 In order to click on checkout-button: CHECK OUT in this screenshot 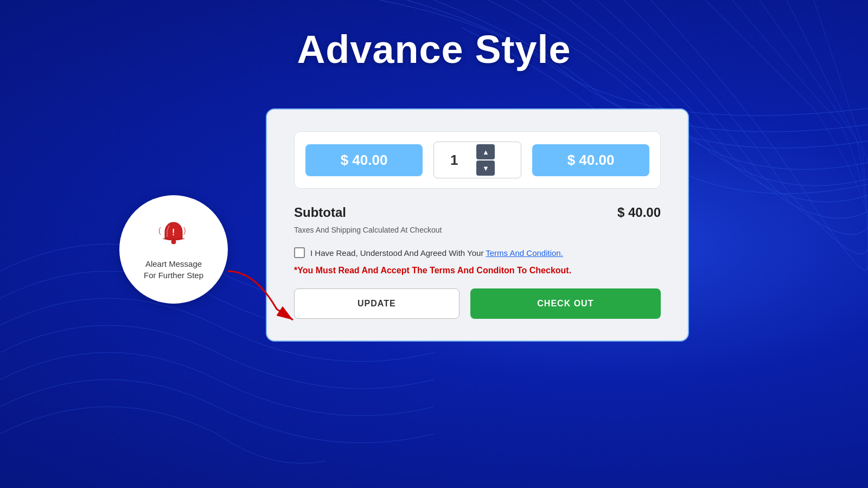, I will do `click(565, 304)`.